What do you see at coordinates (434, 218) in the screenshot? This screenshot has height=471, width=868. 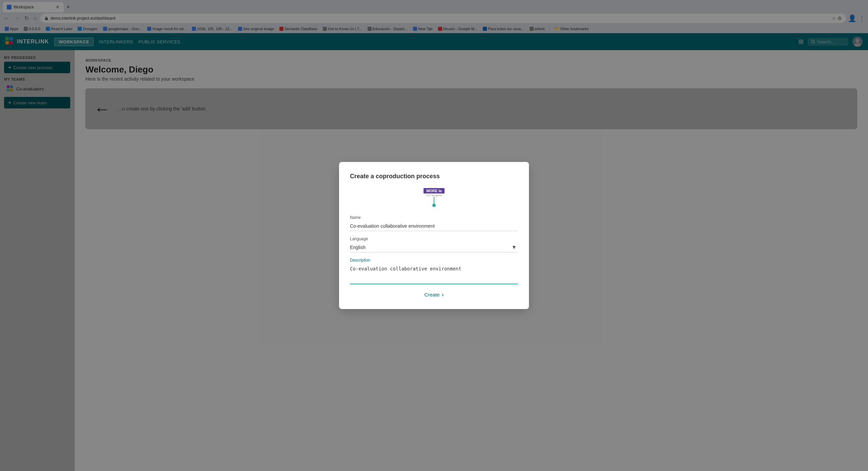 I see `name-label: Name` at bounding box center [434, 218].